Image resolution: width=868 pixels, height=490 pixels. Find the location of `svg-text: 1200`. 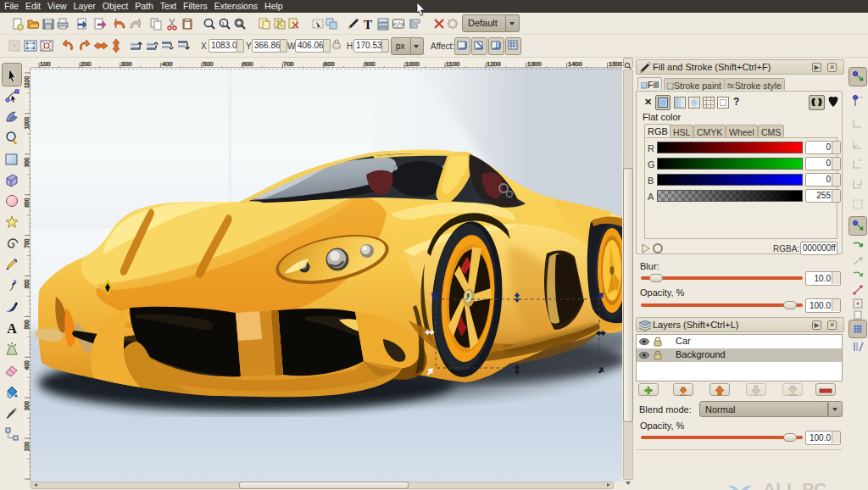

svg-text: 1200 is located at coordinates (493, 64).